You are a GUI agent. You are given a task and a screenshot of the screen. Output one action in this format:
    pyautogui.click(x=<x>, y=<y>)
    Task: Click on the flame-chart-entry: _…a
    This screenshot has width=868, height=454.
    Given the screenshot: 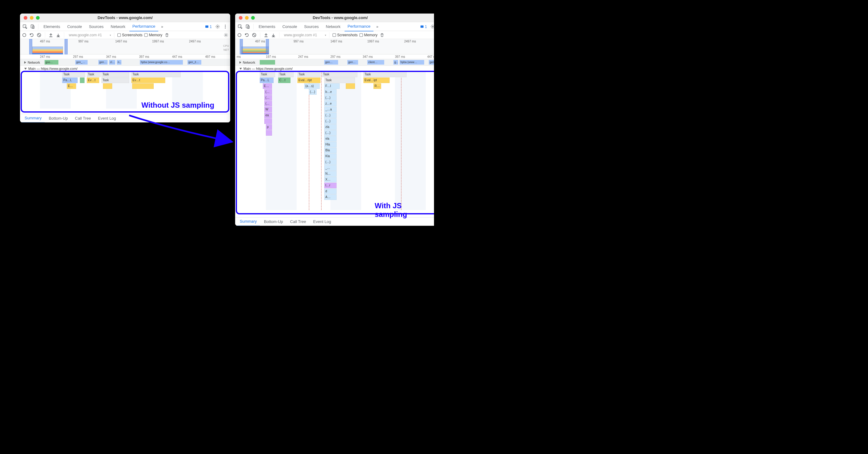 What is the action you would take?
    pyautogui.click(x=330, y=109)
    